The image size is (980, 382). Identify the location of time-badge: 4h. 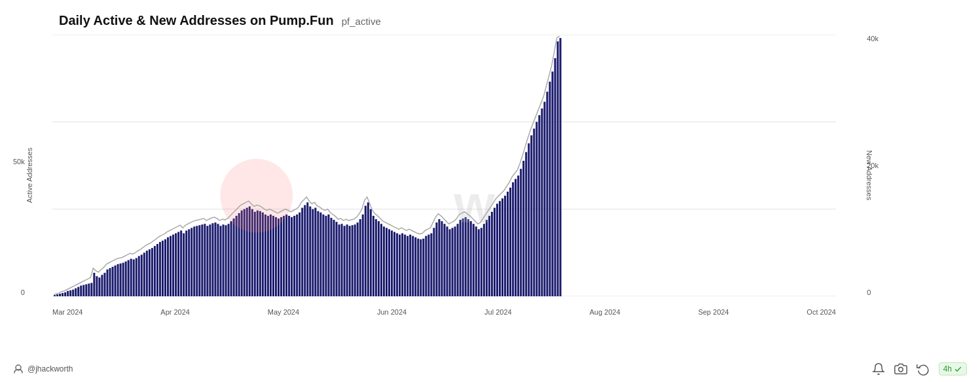
(953, 369).